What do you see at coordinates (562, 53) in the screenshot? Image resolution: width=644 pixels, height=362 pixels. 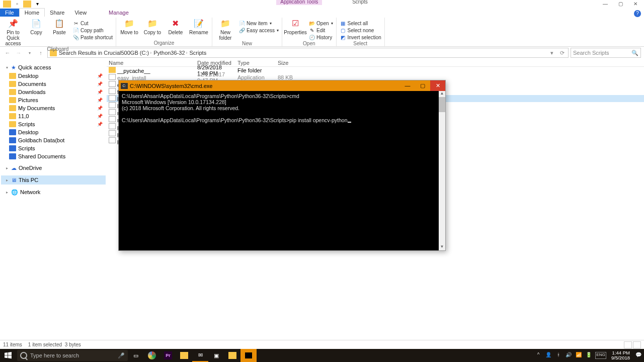 I see `refresh-button: ⟳` at bounding box center [562, 53].